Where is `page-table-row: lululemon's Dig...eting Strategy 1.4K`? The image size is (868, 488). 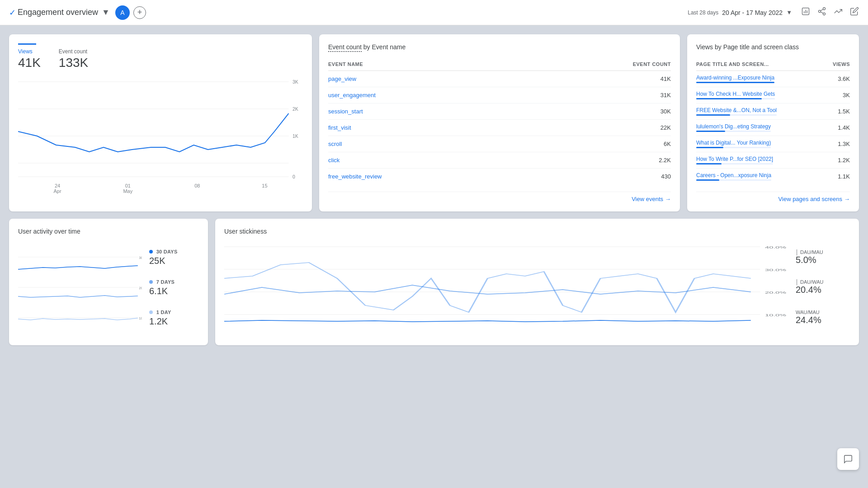
page-table-row: lululemon's Dig...eting Strategy 1.4K is located at coordinates (773, 128).